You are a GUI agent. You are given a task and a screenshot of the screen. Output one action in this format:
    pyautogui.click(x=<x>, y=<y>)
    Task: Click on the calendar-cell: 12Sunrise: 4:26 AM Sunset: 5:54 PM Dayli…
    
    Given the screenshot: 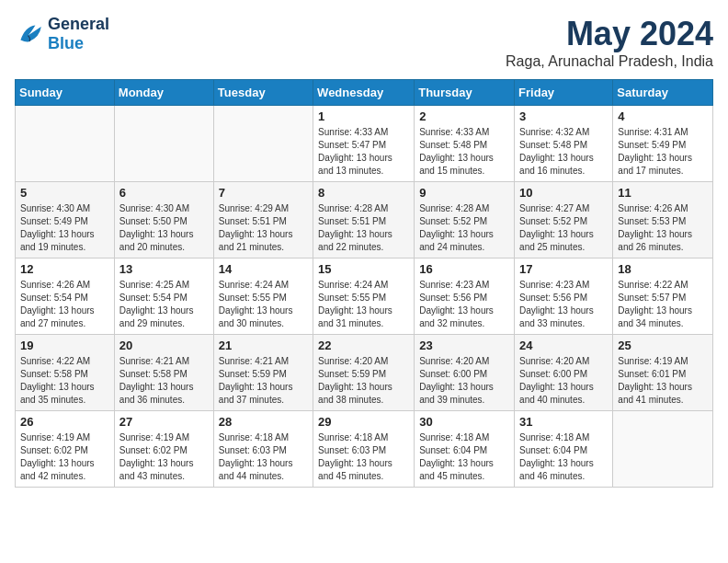 What is the action you would take?
    pyautogui.click(x=65, y=296)
    